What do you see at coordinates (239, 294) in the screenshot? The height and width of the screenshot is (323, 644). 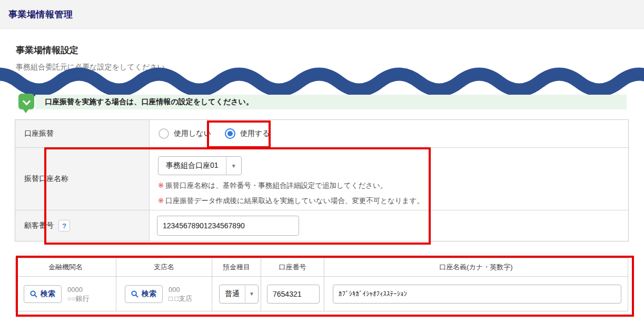 I see `deposit-type-select: 普通 ▼` at bounding box center [239, 294].